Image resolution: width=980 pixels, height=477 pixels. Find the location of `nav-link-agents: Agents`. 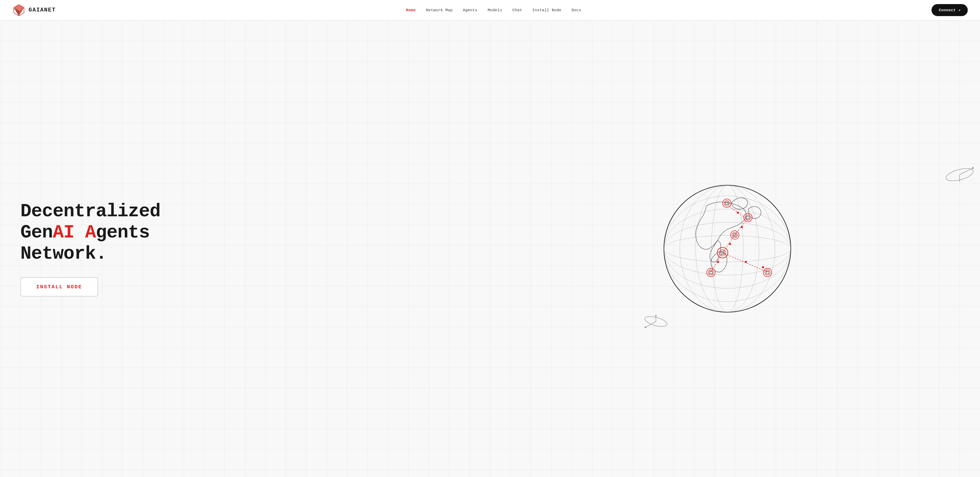

nav-link-agents: Agents is located at coordinates (470, 10).